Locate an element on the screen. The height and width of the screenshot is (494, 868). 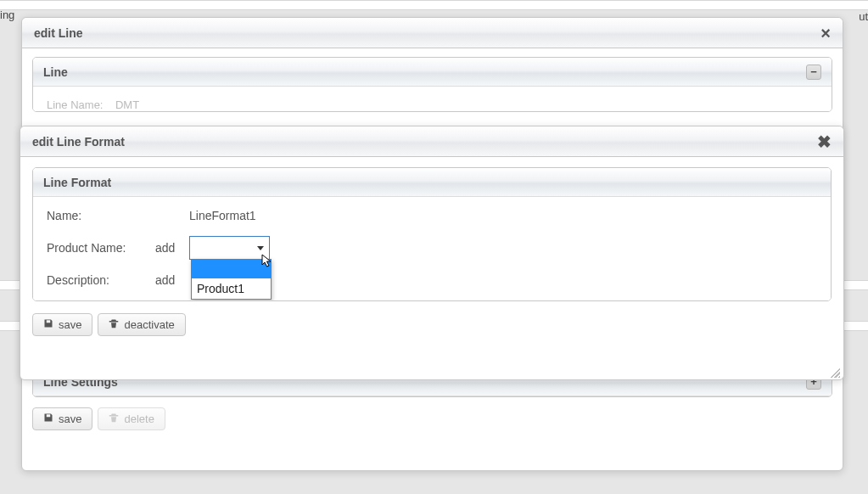
line-format-panel-title: Line Format is located at coordinates (77, 182).